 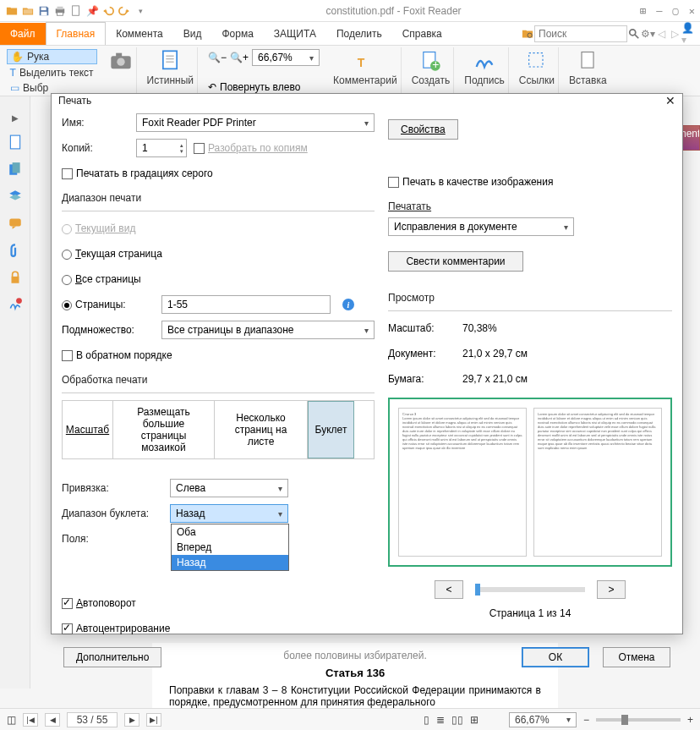 I want to click on subset-select: Все страницы в диапазоне, so click(x=268, y=330).